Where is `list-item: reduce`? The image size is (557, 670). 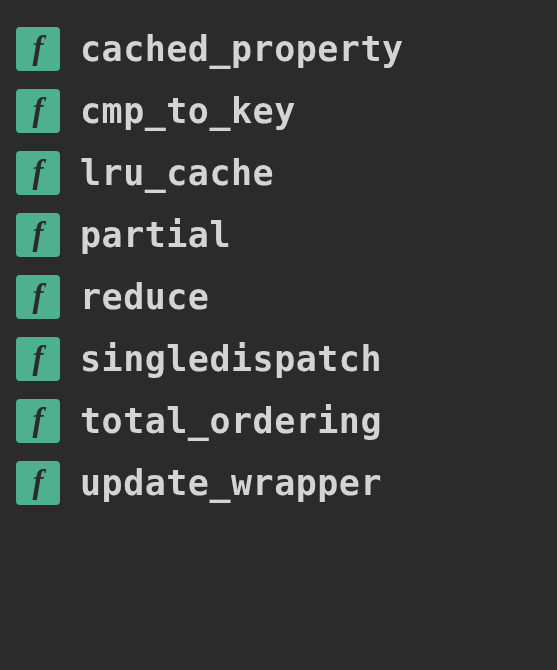 list-item: reduce is located at coordinates (278, 297).